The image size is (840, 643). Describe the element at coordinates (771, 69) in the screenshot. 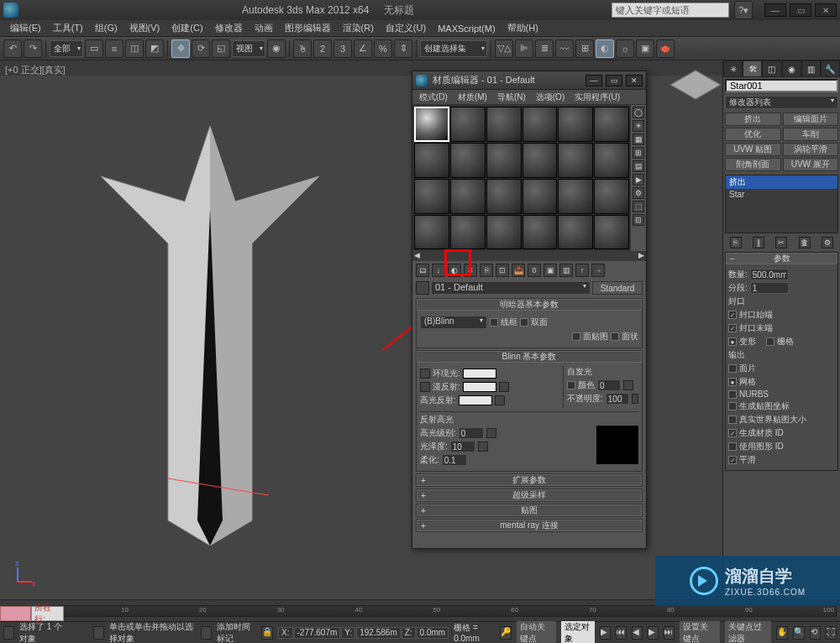

I see `tab-hierarchy-icon: ◫` at that location.